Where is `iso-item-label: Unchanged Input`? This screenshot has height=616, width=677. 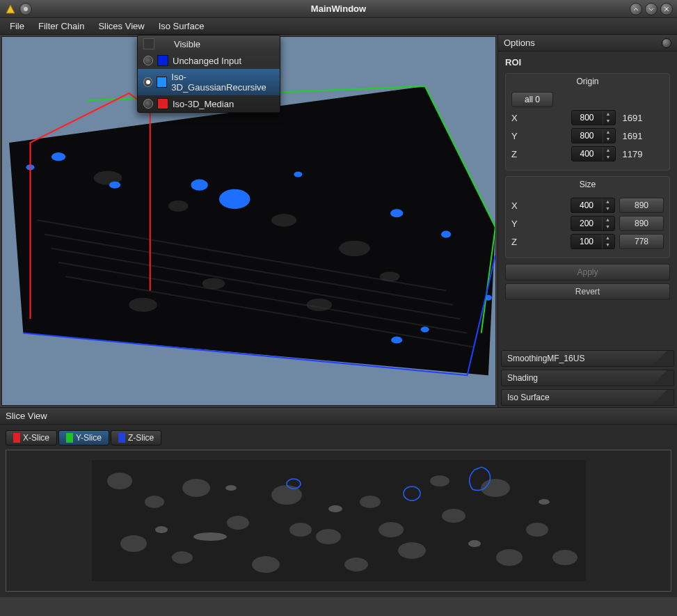
iso-item-label: Unchanged Input is located at coordinates (207, 61).